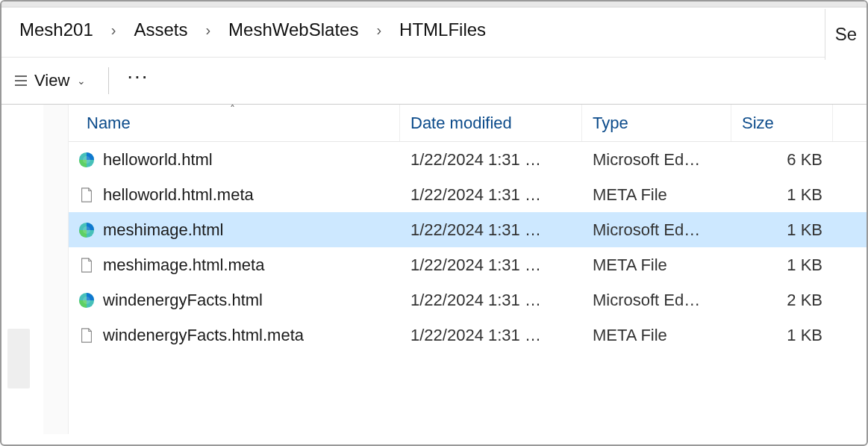 The width and height of the screenshot is (868, 446). Describe the element at coordinates (233, 110) in the screenshot. I see `sort-ascending-icon: ˄` at that location.